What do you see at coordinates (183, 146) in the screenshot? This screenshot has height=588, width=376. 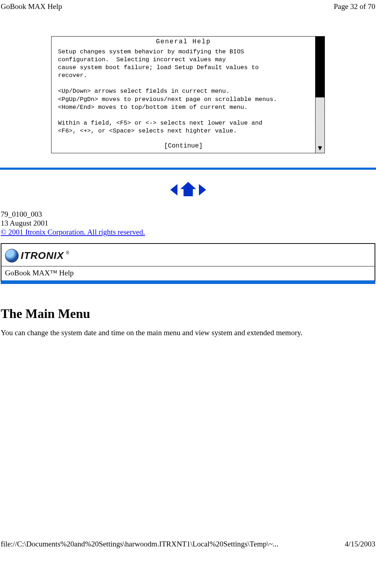 I see `bios-continue-button: [Continue]` at bounding box center [183, 146].